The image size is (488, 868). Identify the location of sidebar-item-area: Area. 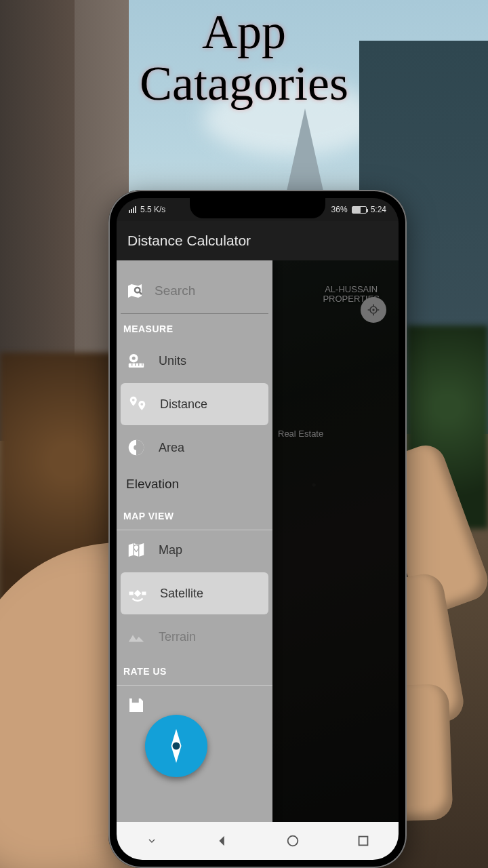
(195, 448).